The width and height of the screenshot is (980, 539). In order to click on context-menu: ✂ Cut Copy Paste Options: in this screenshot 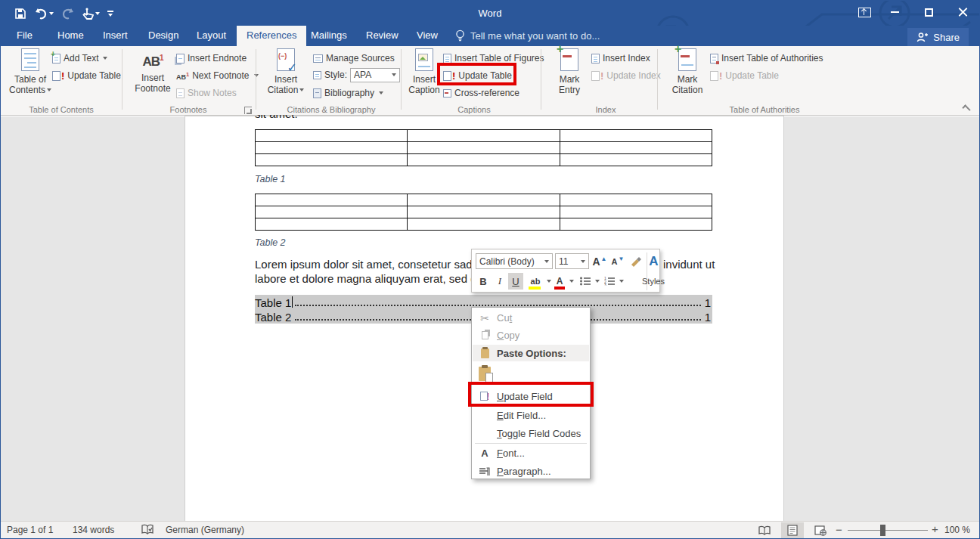, I will do `click(531, 393)`.